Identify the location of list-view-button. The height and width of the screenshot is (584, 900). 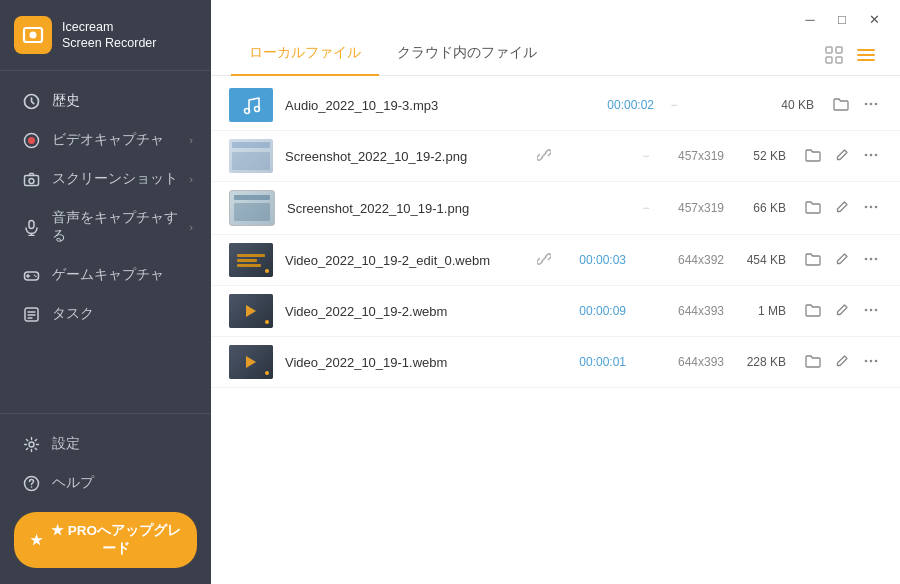
(866, 55).